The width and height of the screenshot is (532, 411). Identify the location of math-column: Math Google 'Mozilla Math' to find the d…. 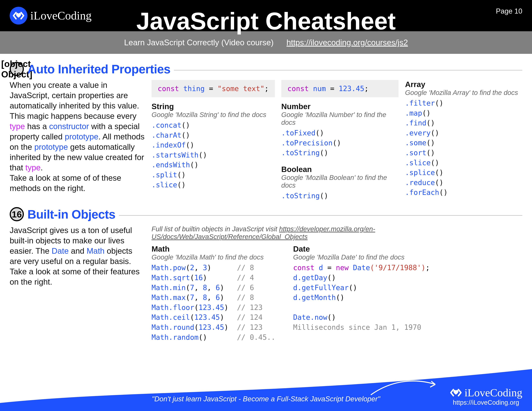
(213, 293).